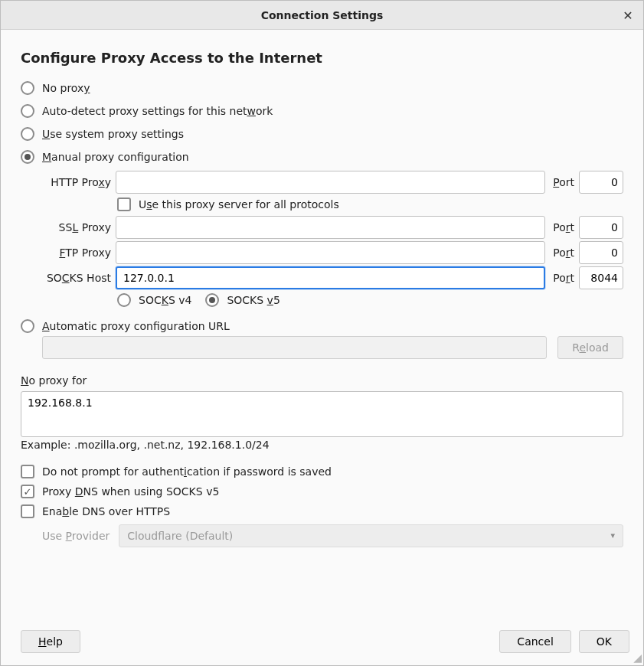 Image resolution: width=644 pixels, height=666 pixels. I want to click on dialog-footer: Help Cancel OK, so click(322, 648).